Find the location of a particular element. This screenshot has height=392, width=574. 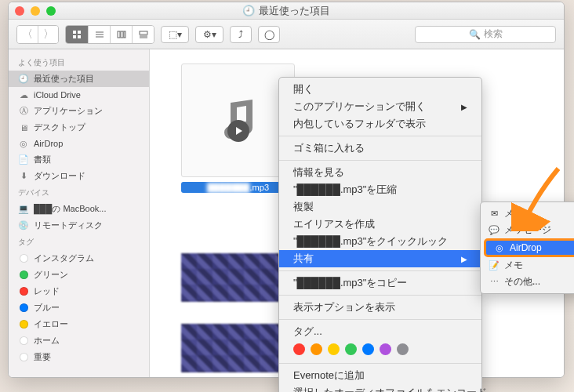

search-field: 🔍 検索 is located at coordinates (485, 34).